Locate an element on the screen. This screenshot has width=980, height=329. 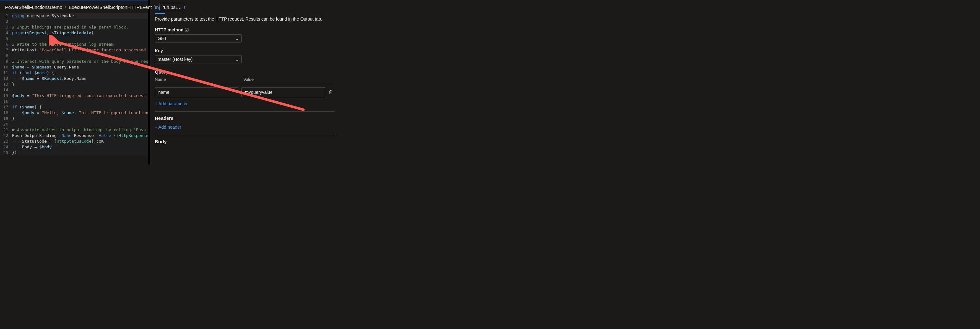
http-method-select: GET is located at coordinates (198, 38).